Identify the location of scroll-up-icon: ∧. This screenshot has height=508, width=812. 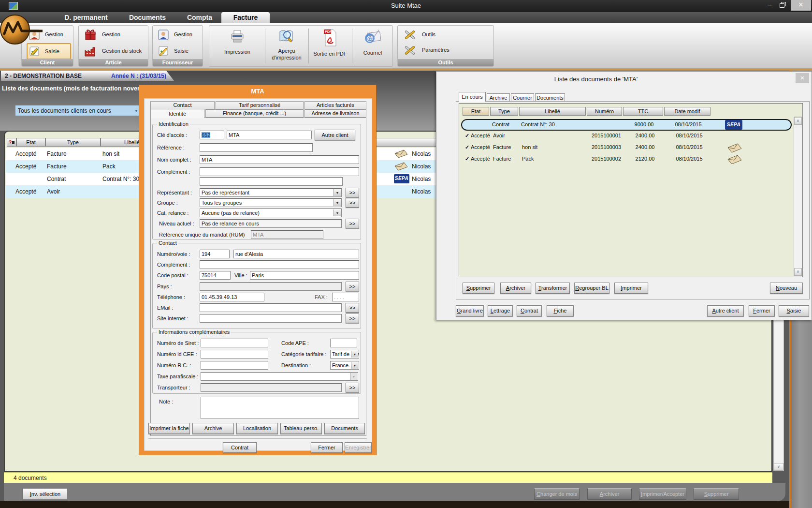
(798, 121).